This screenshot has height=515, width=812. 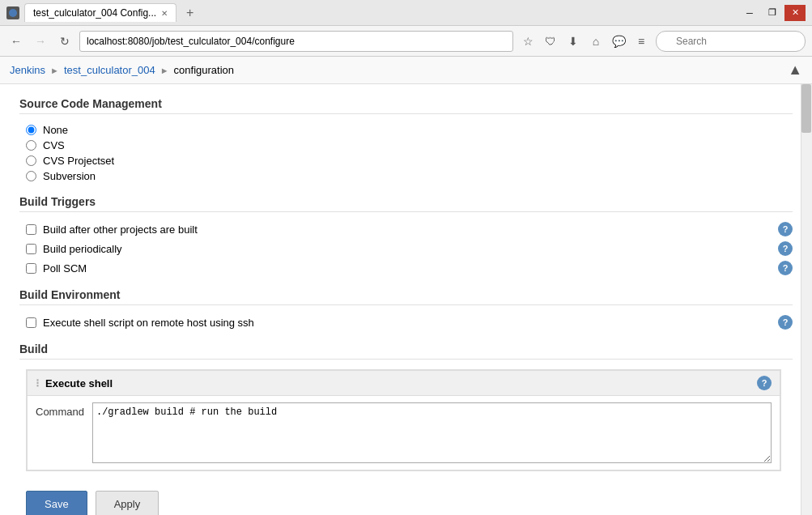 I want to click on scm-label-subversion: Subversion, so click(x=70, y=177).